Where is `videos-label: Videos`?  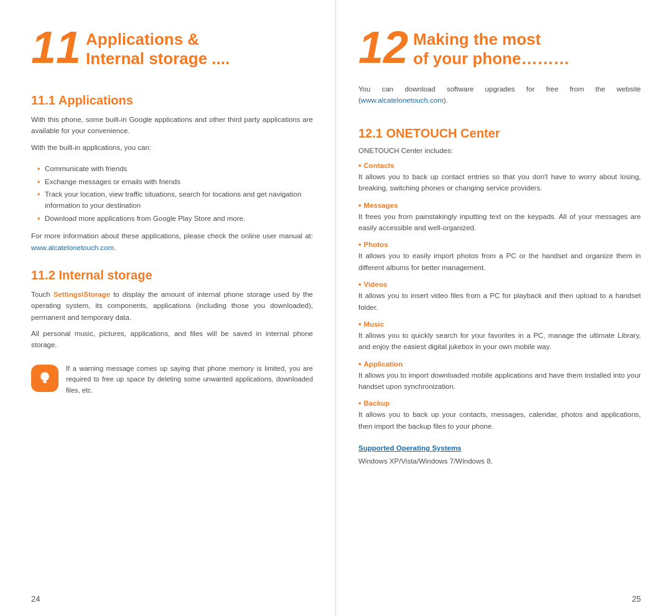 videos-label: Videos is located at coordinates (376, 284).